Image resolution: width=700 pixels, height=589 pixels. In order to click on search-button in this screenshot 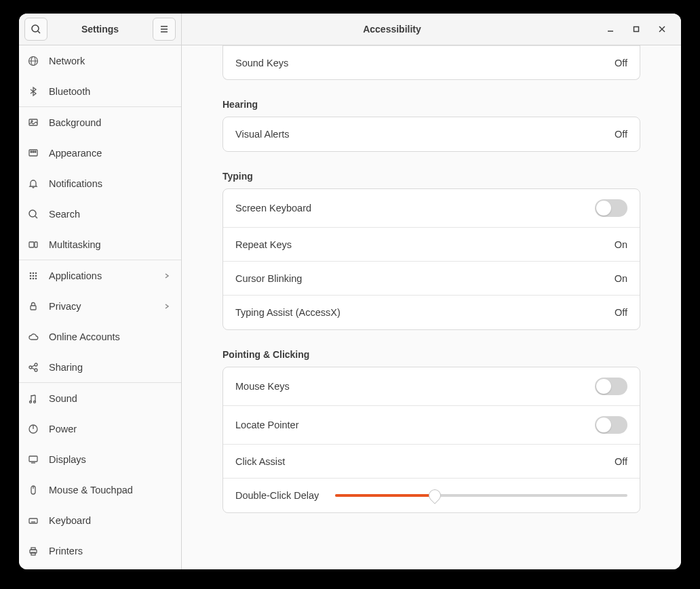, I will do `click(36, 29)`.